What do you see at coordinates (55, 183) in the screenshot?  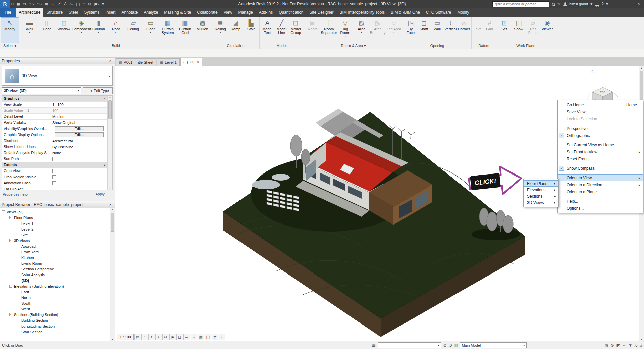 I see `property-row: Annotation Crop ▴` at bounding box center [55, 183].